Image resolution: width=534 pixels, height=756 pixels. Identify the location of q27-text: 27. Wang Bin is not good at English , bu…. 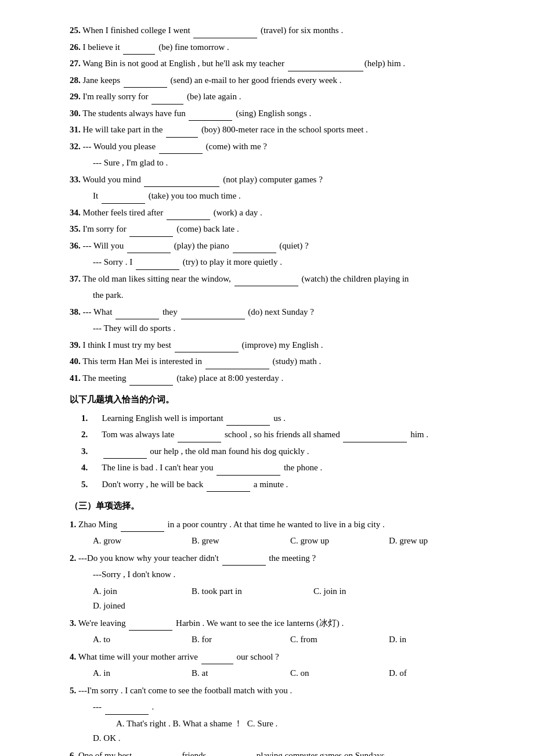
(237, 64).